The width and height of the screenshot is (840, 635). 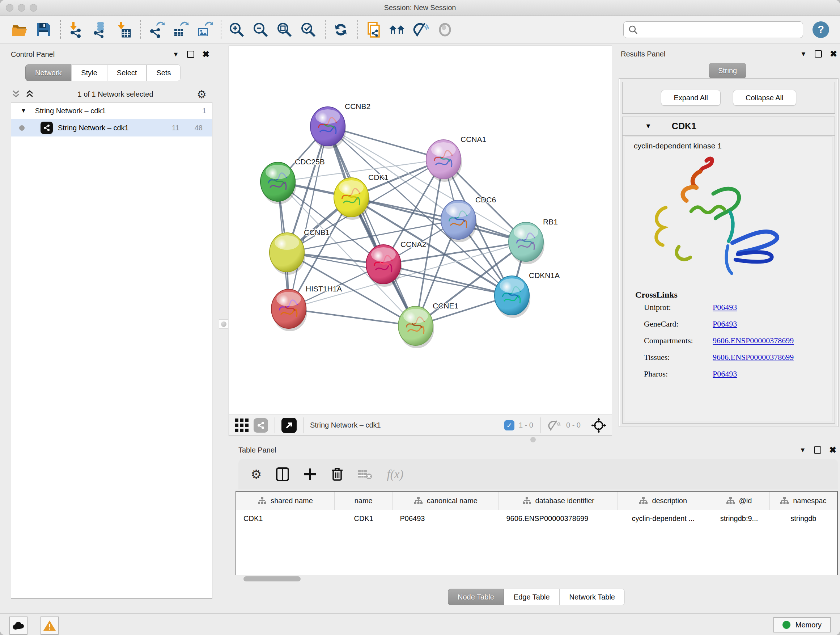 I want to click on expand-all-icon, so click(x=30, y=94).